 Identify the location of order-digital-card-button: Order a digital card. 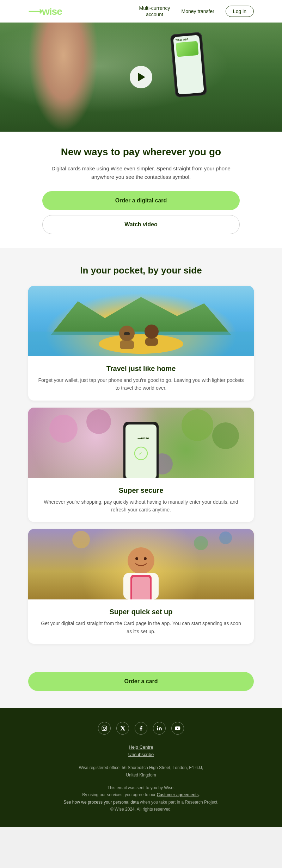
(141, 201).